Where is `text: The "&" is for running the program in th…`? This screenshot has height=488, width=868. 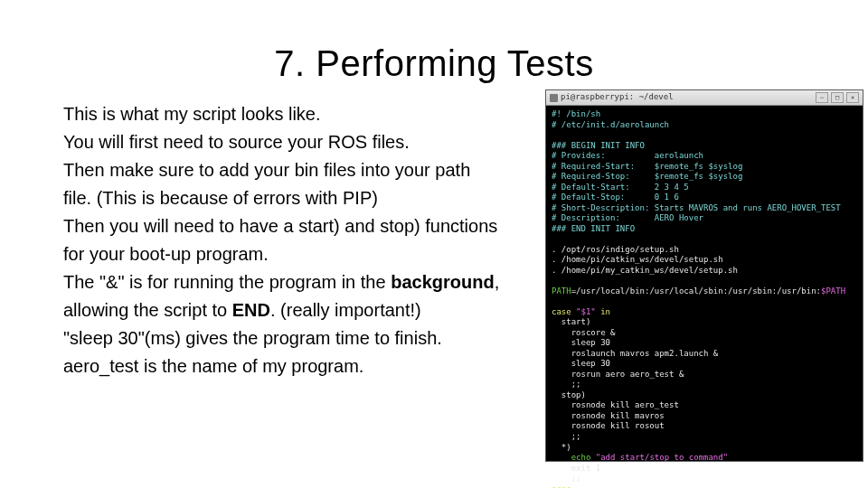 text: The "&" is for running the program in th… is located at coordinates (227, 282).